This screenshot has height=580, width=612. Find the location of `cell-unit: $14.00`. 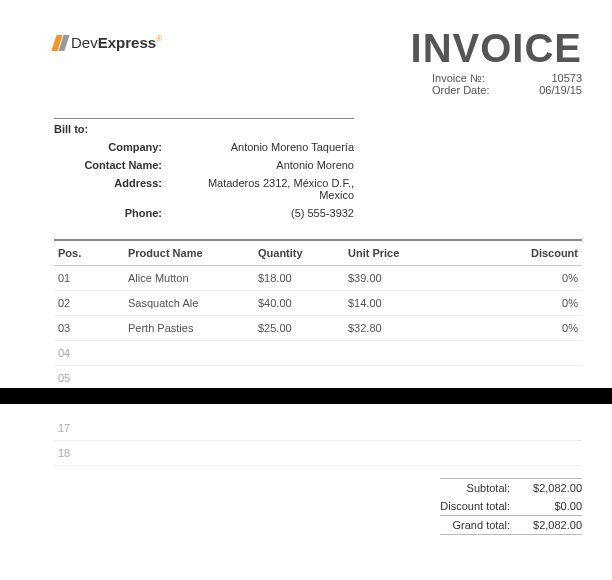

cell-unit: $14.00 is located at coordinates (409, 303).